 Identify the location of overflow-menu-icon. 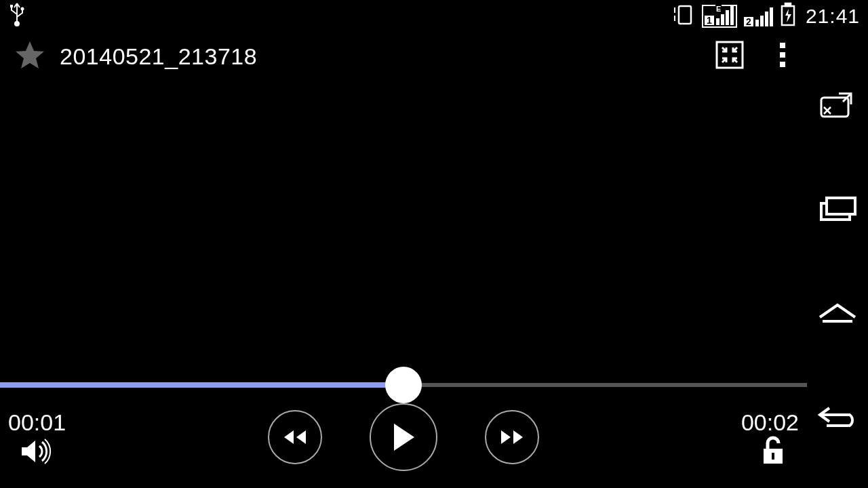
(783, 56).